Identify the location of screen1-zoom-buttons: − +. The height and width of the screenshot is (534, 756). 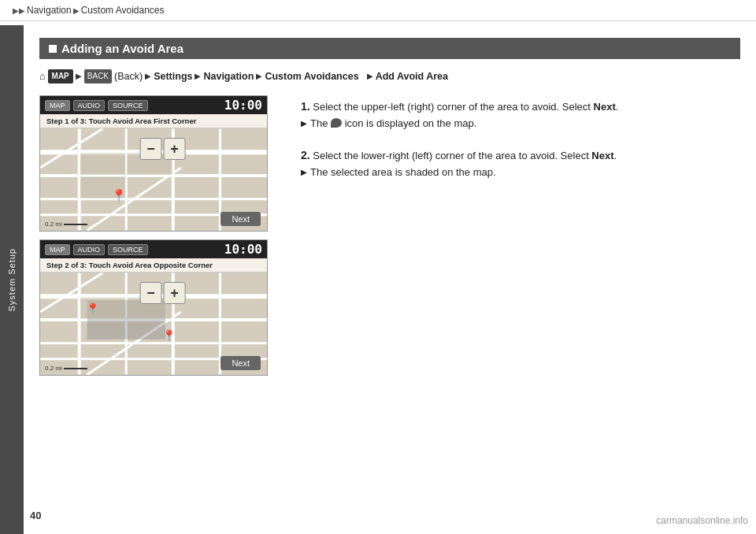
(163, 149).